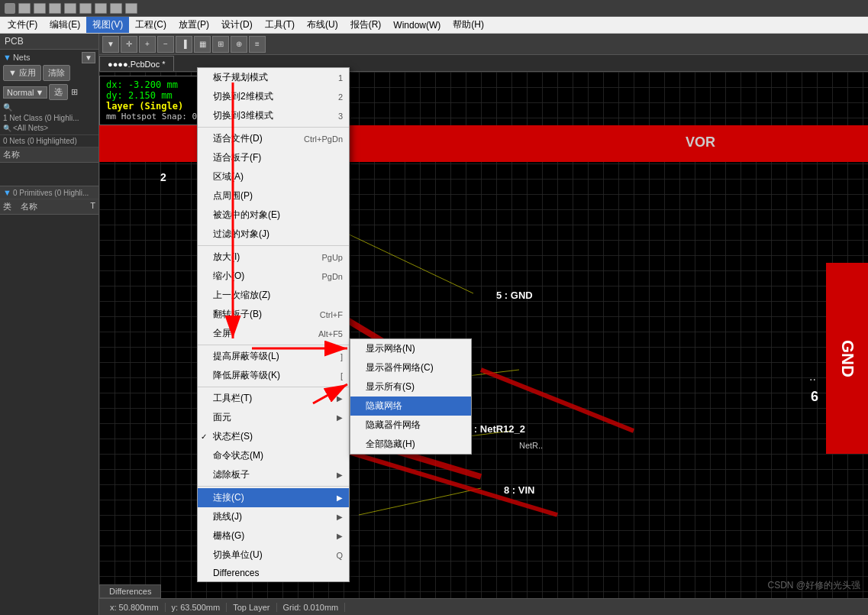 The width and height of the screenshot is (868, 615). What do you see at coordinates (151, 24) in the screenshot?
I see `menu-project: 工程(C)` at bounding box center [151, 24].